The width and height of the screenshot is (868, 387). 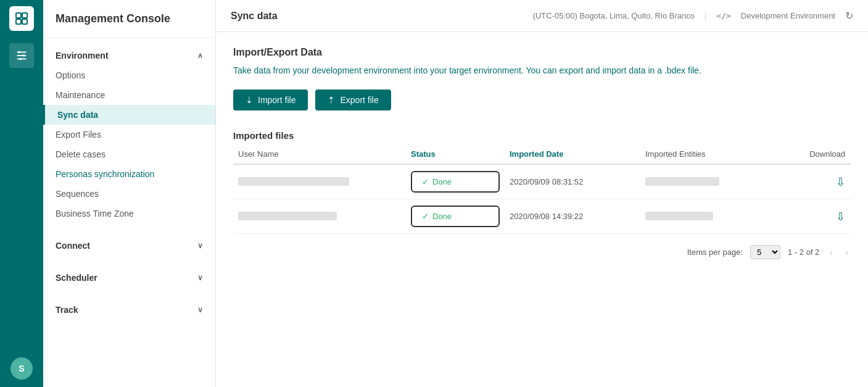 What do you see at coordinates (542, 136) in the screenshot?
I see `imported-files-title: Imported files` at bounding box center [542, 136].